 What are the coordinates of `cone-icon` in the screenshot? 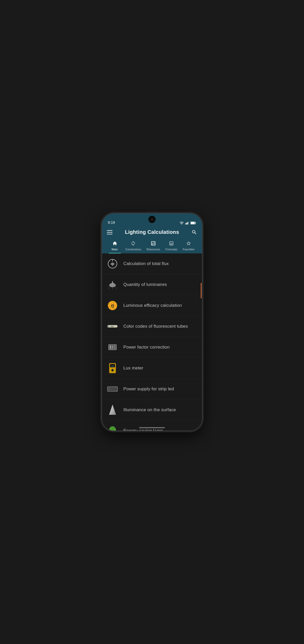 It's located at (113, 410).